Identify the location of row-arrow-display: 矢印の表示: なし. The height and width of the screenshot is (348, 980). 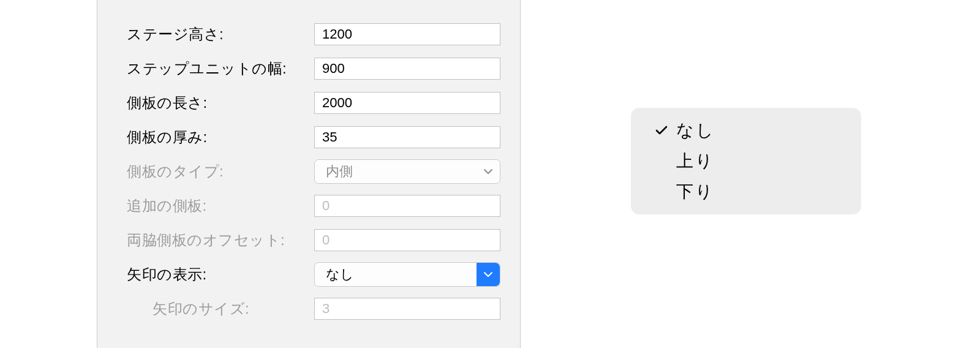
(309, 274).